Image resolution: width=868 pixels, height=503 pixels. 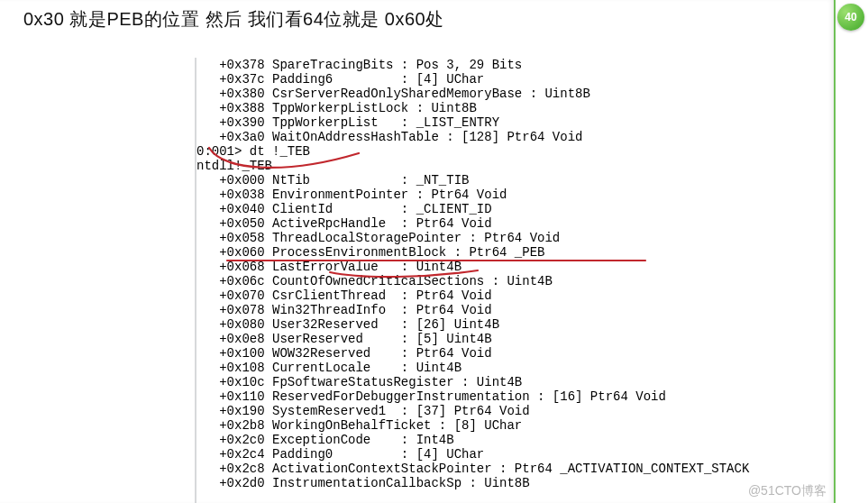 I want to click on caption-text: 0x30 就是PEB的位置 然后 我们看64位就是 0x60处, so click(x=234, y=20).